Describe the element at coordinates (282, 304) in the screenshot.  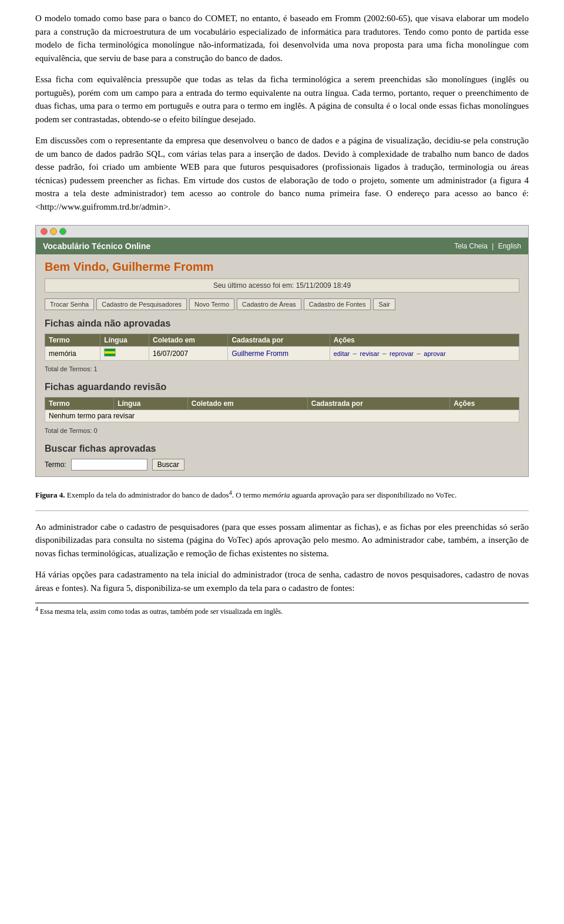
I see `nav-buttons-bar: Trocar Senha Cadastro de Pesquisadores N…` at that location.